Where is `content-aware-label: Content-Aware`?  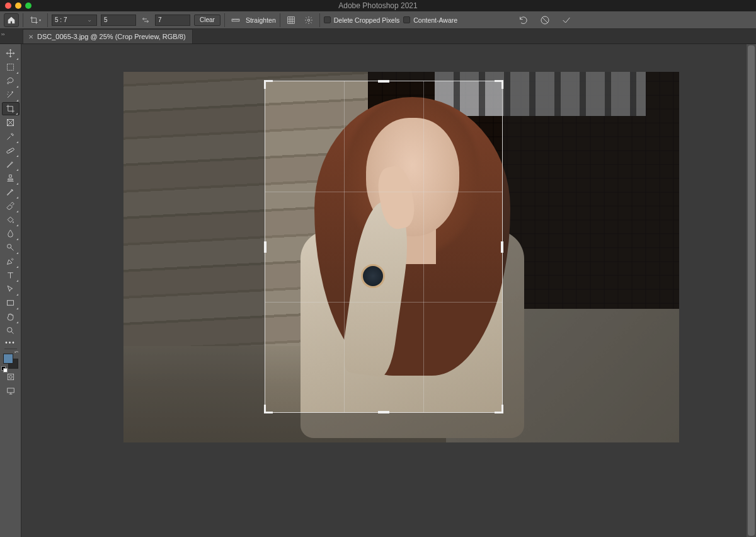 content-aware-label: Content-Aware is located at coordinates (435, 20).